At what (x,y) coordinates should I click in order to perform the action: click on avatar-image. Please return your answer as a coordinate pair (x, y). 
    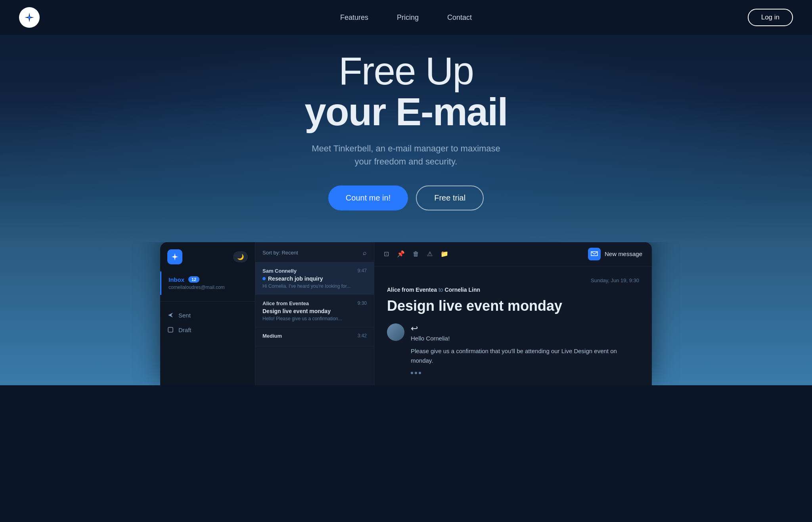
    Looking at the image, I should click on (396, 332).